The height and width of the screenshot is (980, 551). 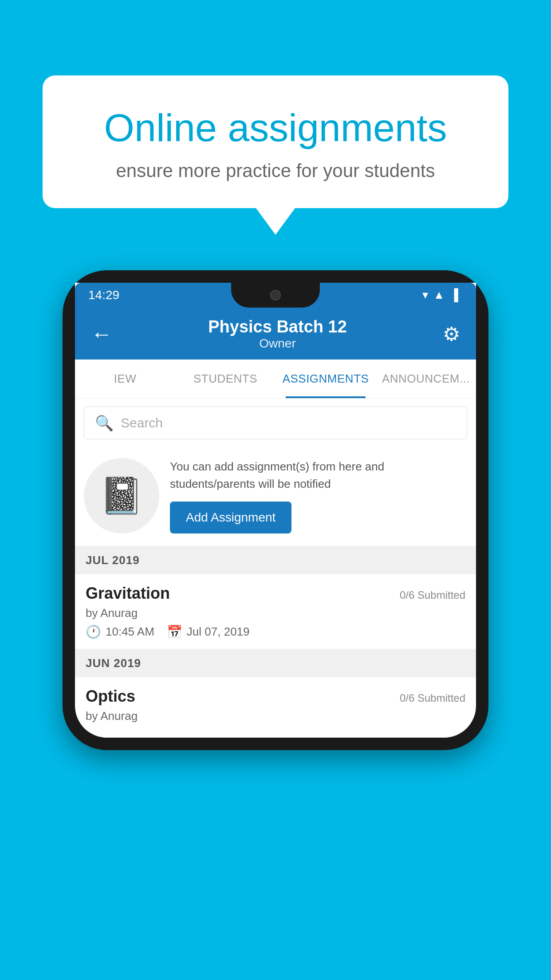 I want to click on notebook-icon: 📓, so click(x=122, y=496).